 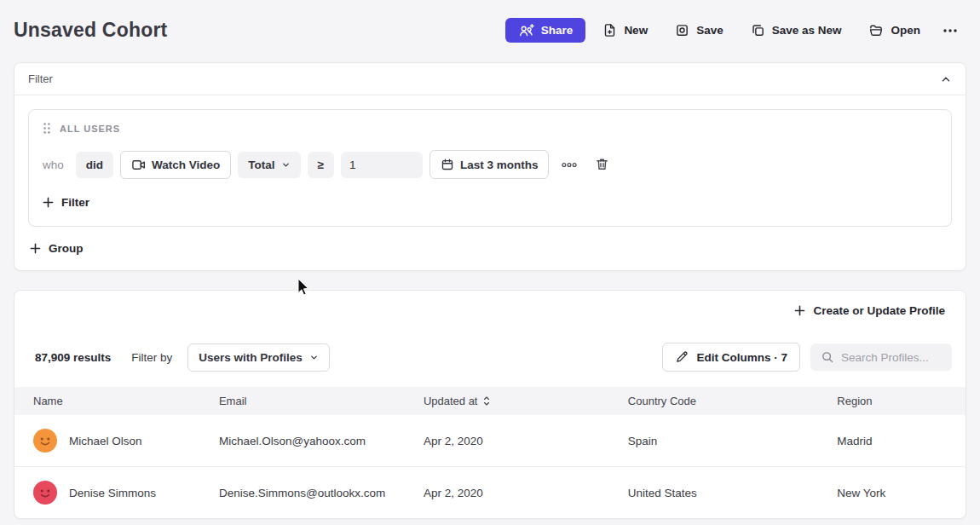 What do you see at coordinates (490, 164) in the screenshot?
I see `filter-condition-row: who did Watch Video Total` at bounding box center [490, 164].